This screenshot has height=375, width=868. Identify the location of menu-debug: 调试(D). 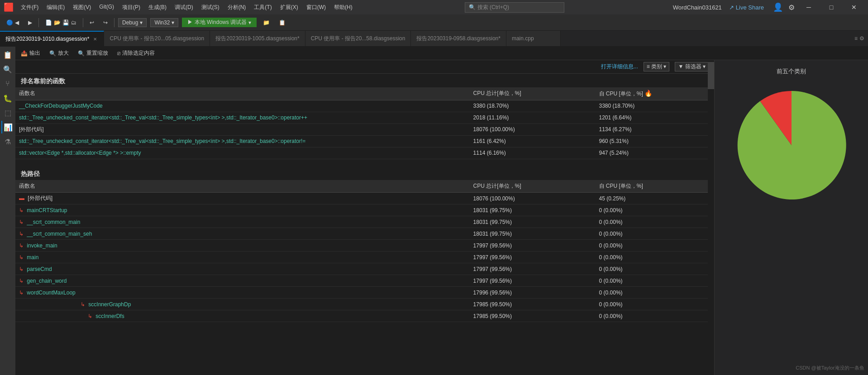
(184, 7).